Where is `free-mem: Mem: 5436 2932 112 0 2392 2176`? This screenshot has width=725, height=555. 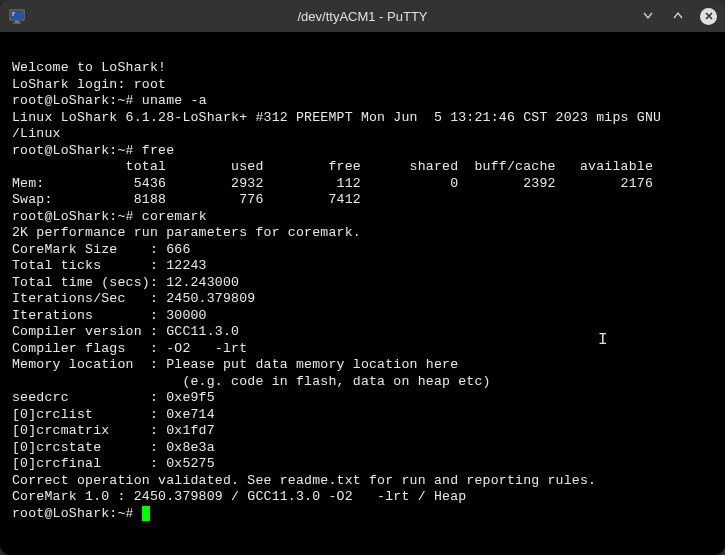
free-mem: Mem: 5436 2932 112 0 2392 2176 is located at coordinates (362, 184).